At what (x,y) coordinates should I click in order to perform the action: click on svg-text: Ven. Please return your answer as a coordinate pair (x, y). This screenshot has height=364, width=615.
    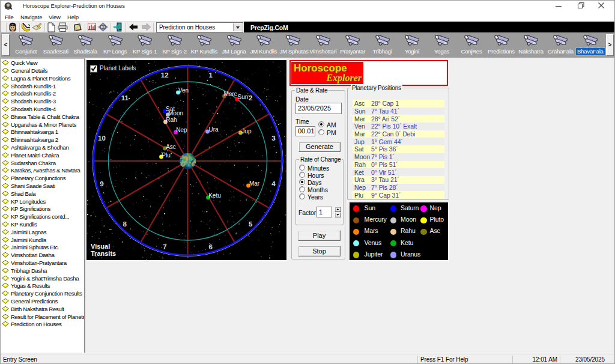
    Looking at the image, I should click on (184, 90).